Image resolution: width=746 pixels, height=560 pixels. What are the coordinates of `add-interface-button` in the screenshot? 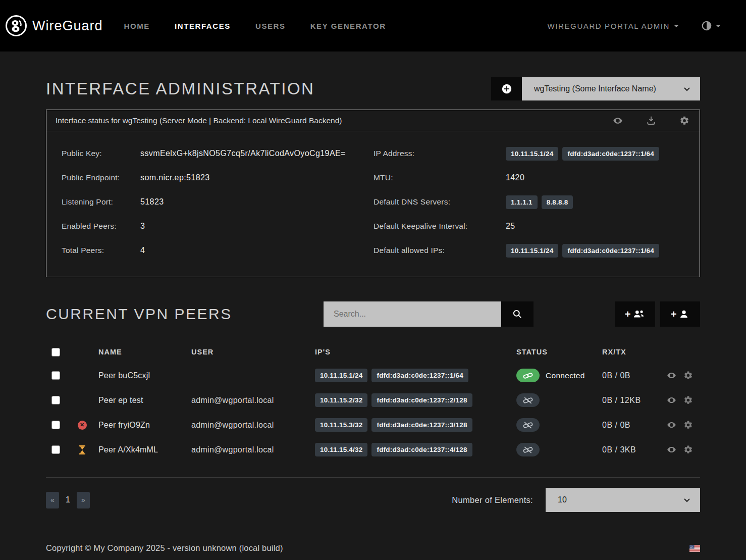 It's located at (507, 89).